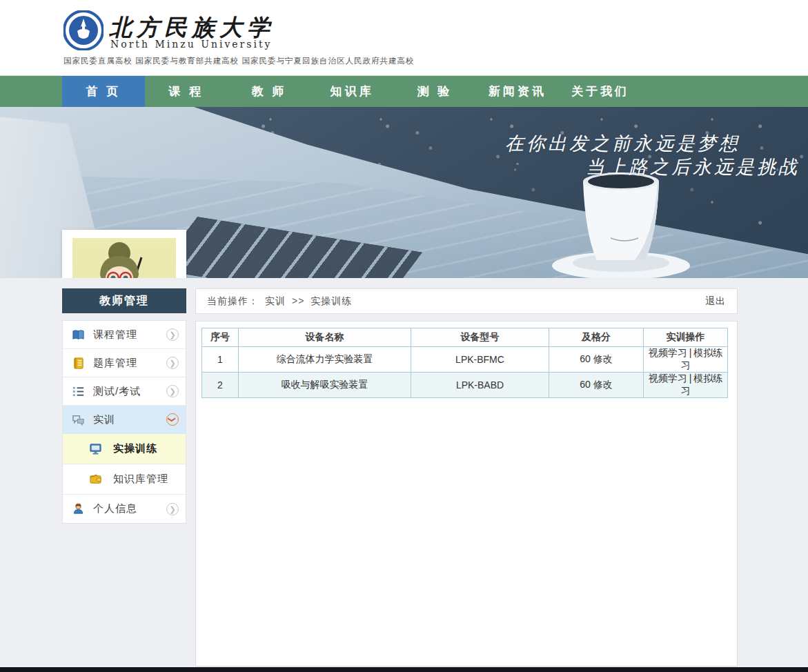  What do you see at coordinates (192, 44) in the screenshot?
I see `university-name-en: North Minzu University` at bounding box center [192, 44].